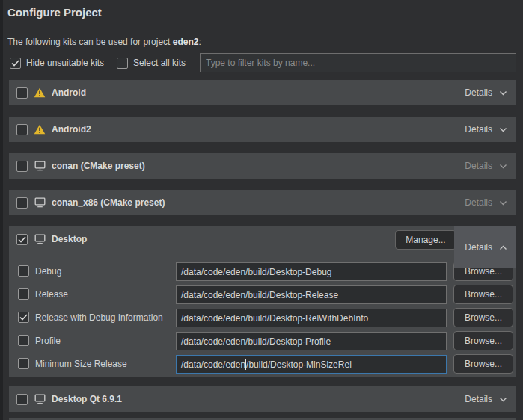 Image resolution: width=523 pixels, height=420 pixels. Describe the element at coordinates (159, 63) in the screenshot. I see `select-all-kits-label: Select all kits` at that location.